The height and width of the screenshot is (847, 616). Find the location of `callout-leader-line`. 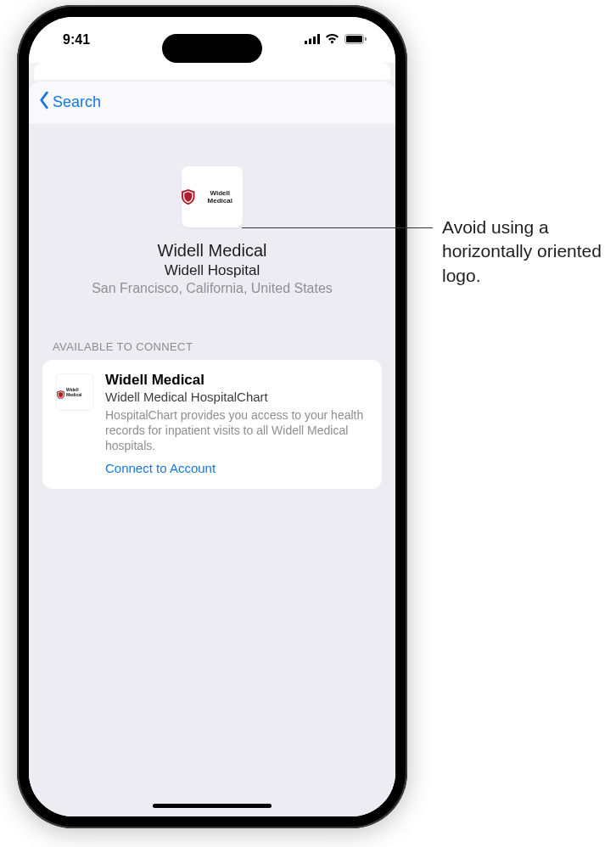

callout-leader-line is located at coordinates (338, 227).